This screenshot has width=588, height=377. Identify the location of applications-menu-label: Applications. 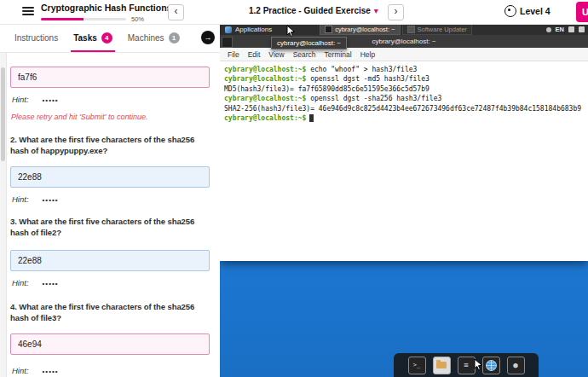
(254, 29).